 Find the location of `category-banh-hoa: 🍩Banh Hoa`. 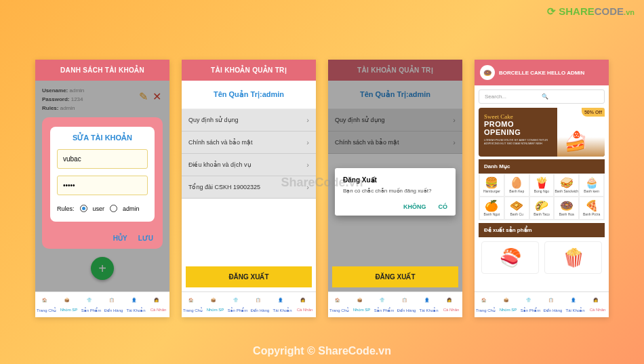

category-banh-hoa: 🍩Banh Hoa is located at coordinates (567, 208).